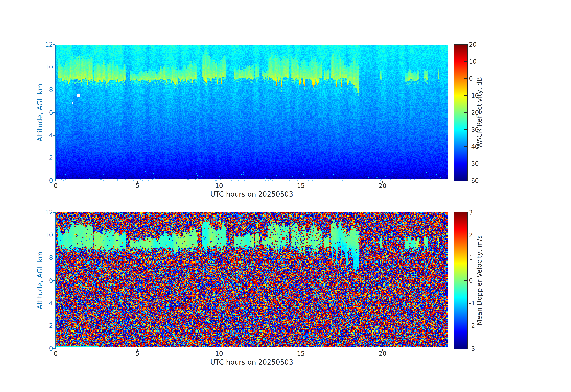 The image size is (571, 392). Describe the element at coordinates (481, 61) in the screenshot. I see `colorbar-tick-label: 10` at that location.